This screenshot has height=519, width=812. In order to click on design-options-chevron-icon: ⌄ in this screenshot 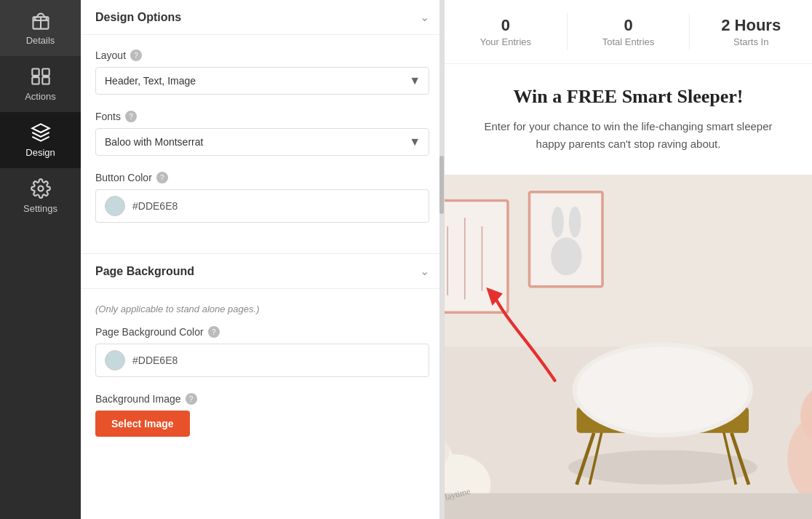, I will do `click(425, 17)`.